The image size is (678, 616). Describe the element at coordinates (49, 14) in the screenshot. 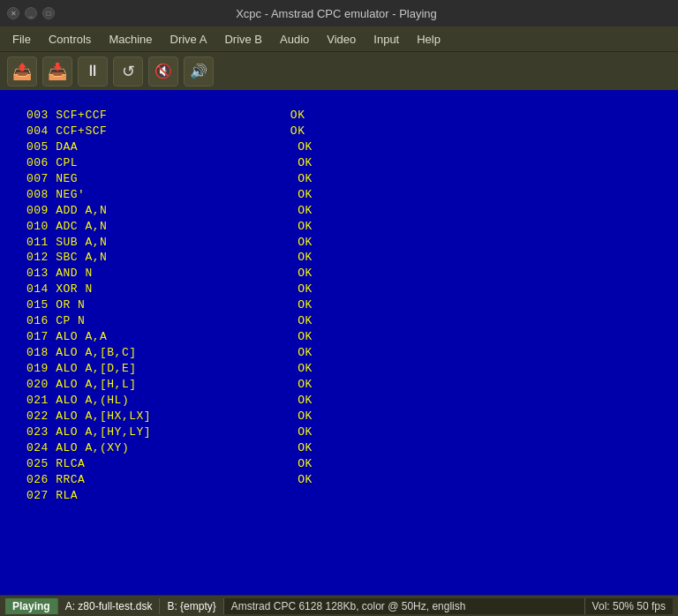

I see `restore-icon: □` at that location.